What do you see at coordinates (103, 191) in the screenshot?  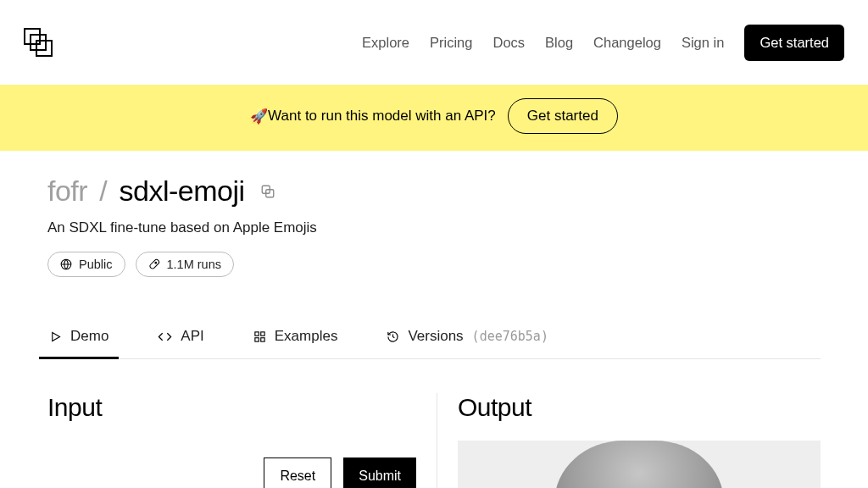 I see `title-slash: /` at bounding box center [103, 191].